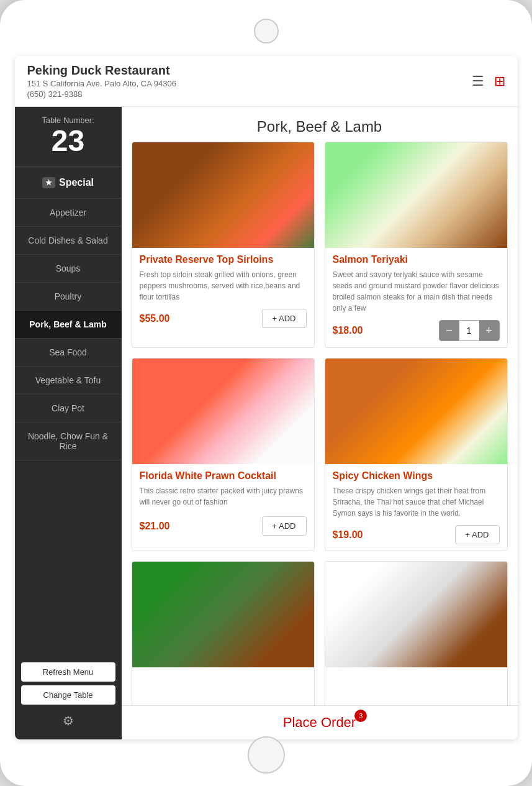  What do you see at coordinates (416, 502) in the screenshot?
I see `food-desc-chicken: These crispy chicken wings get their hea…` at bounding box center [416, 502].